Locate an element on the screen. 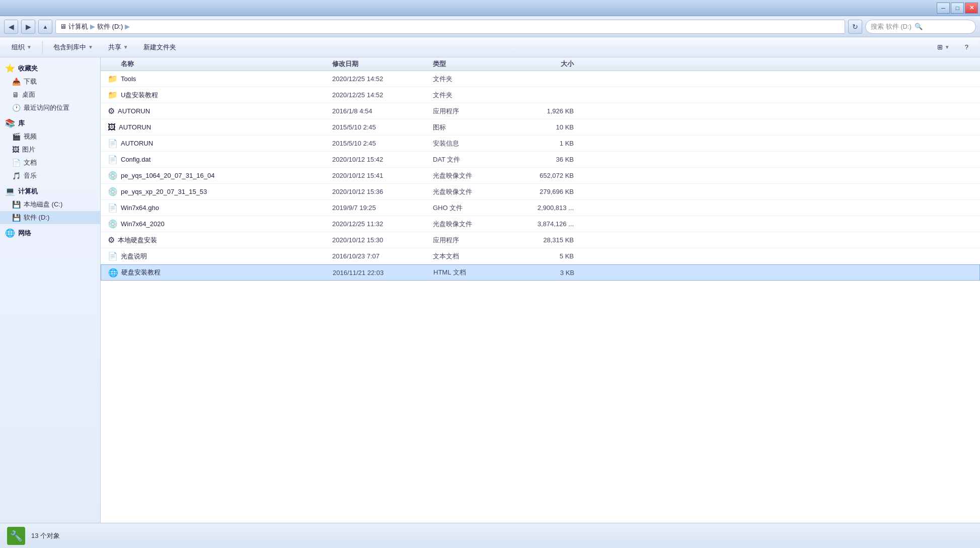  file-size-cell: 36 KB is located at coordinates (549, 159).